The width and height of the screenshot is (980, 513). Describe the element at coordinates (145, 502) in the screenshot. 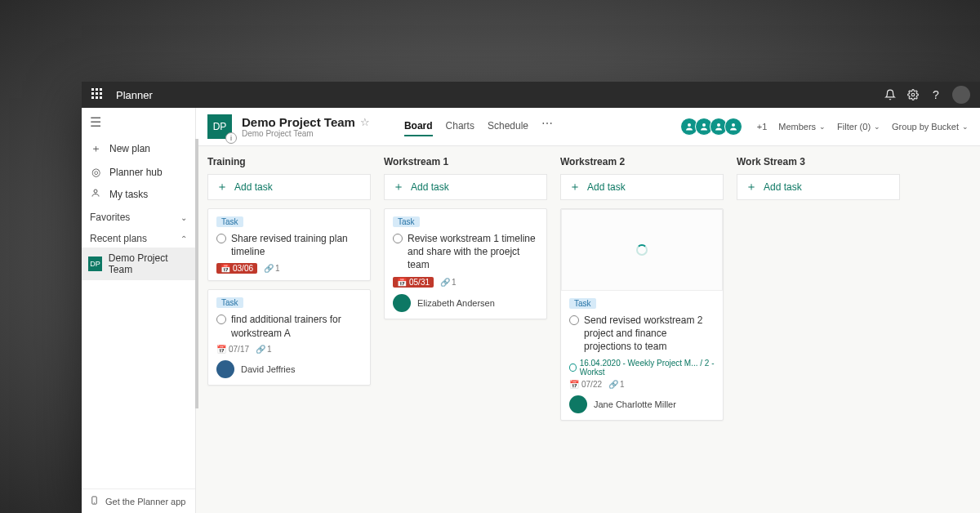

I see `get-app-label: Get the Planner app` at that location.